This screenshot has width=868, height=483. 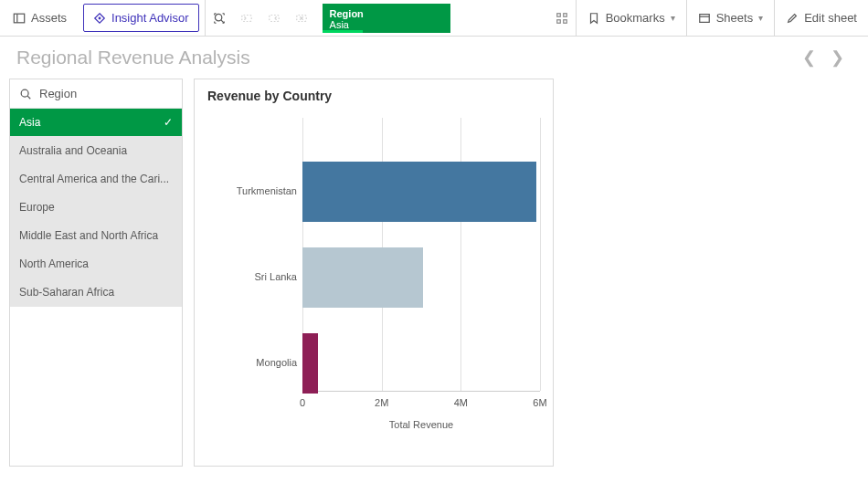 I want to click on step-forward-icon, so click(x=274, y=18).